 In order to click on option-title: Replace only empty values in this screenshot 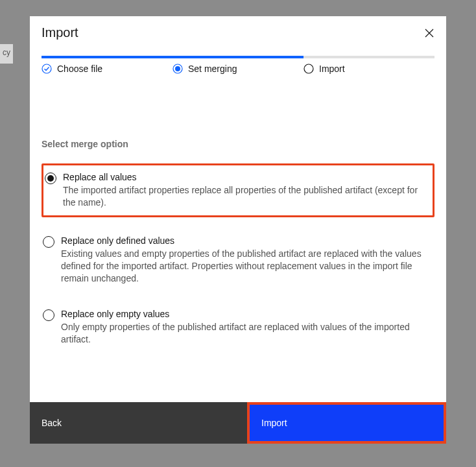, I will do `click(246, 314)`.